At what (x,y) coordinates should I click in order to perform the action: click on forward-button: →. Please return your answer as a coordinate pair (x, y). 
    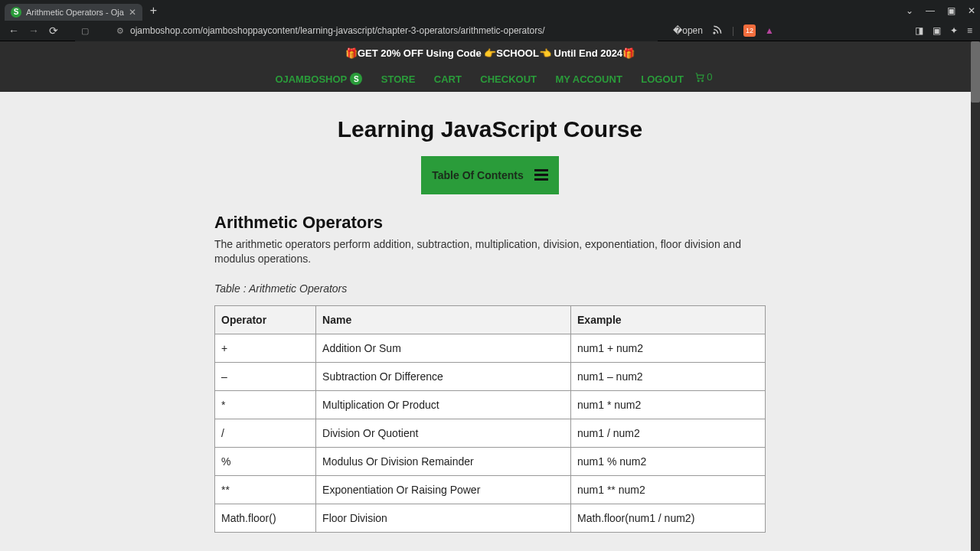
    Looking at the image, I should click on (34, 31).